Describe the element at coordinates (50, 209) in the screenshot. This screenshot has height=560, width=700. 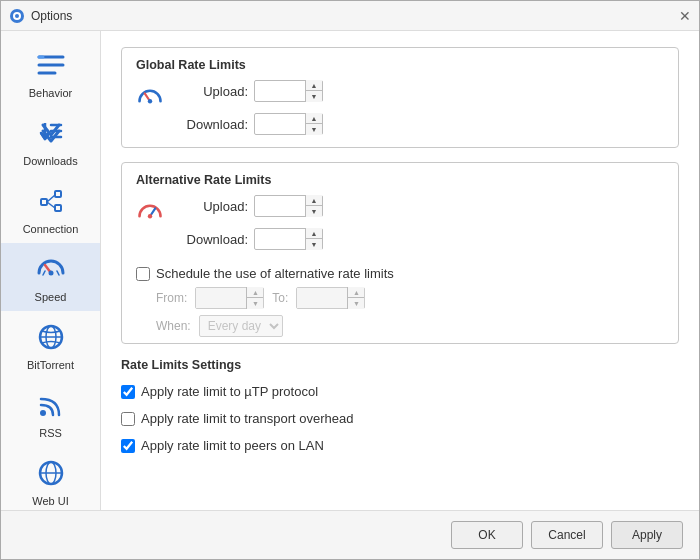
I see `sidebar-item-connection: Connection` at that location.